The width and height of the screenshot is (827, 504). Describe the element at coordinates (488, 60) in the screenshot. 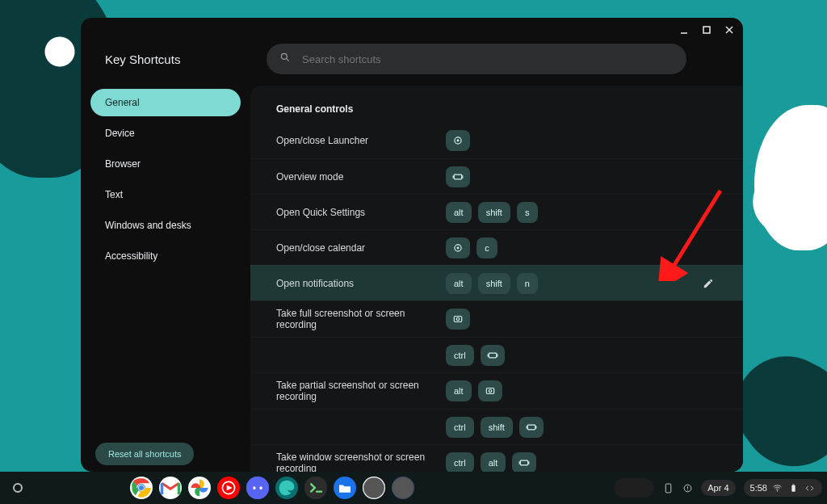

I see `search-input` at that location.